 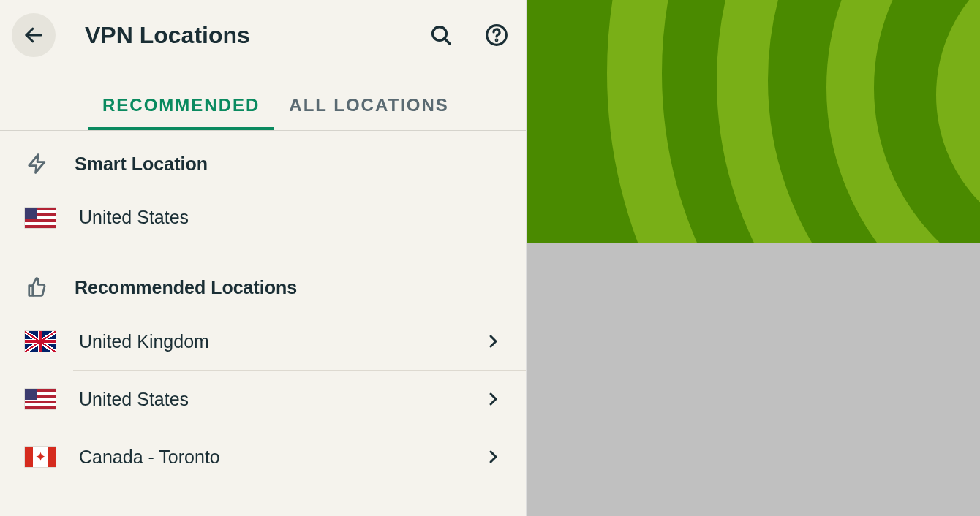 I want to click on help-icon, so click(x=497, y=35).